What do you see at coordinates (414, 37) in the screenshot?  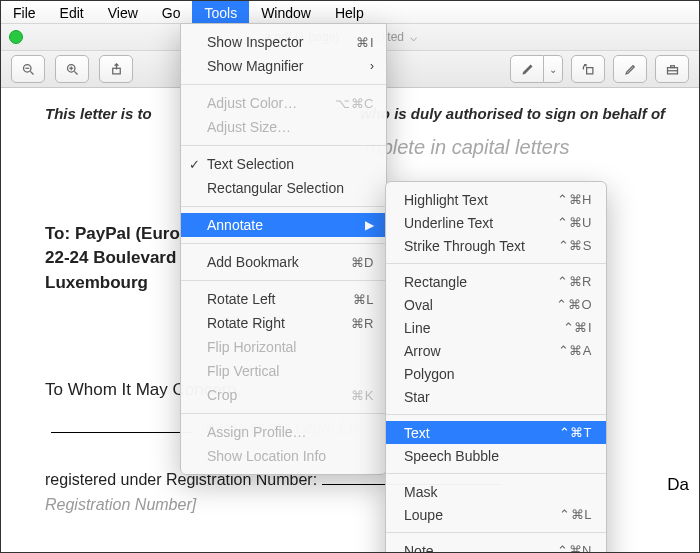 I see `chevron-down-icon: ⌵` at bounding box center [414, 37].